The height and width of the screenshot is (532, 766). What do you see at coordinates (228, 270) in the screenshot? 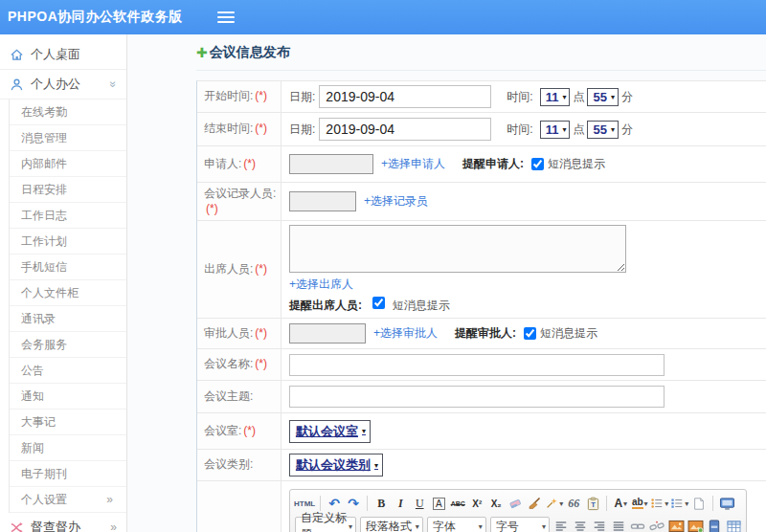
I see `field-label: 出席人员:` at bounding box center [228, 270].